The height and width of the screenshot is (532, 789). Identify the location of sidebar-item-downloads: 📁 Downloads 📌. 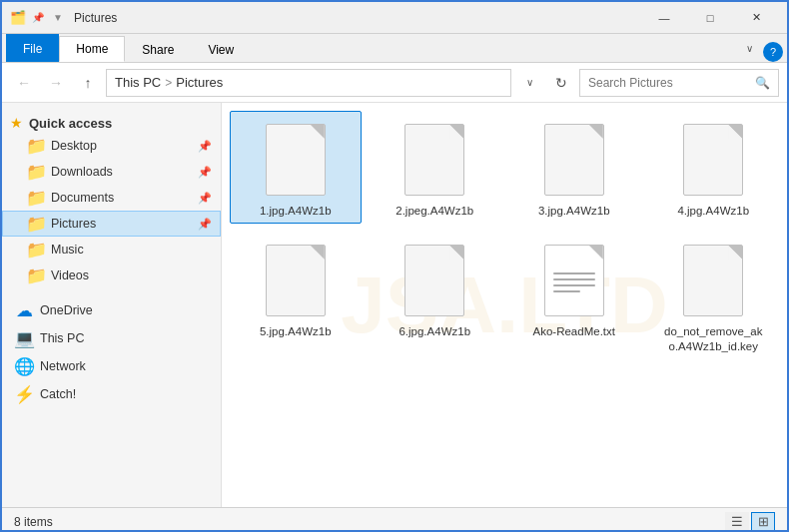
(112, 172).